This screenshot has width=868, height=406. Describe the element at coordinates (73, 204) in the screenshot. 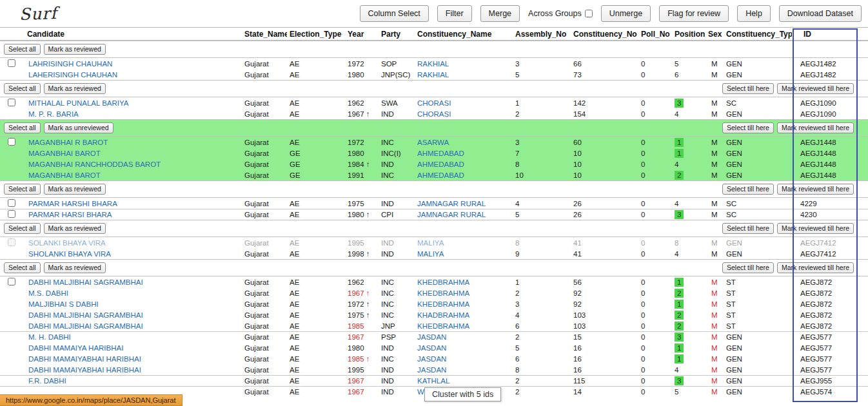

I see `candidate-link: PARMAR HARSHI BHARA` at that location.